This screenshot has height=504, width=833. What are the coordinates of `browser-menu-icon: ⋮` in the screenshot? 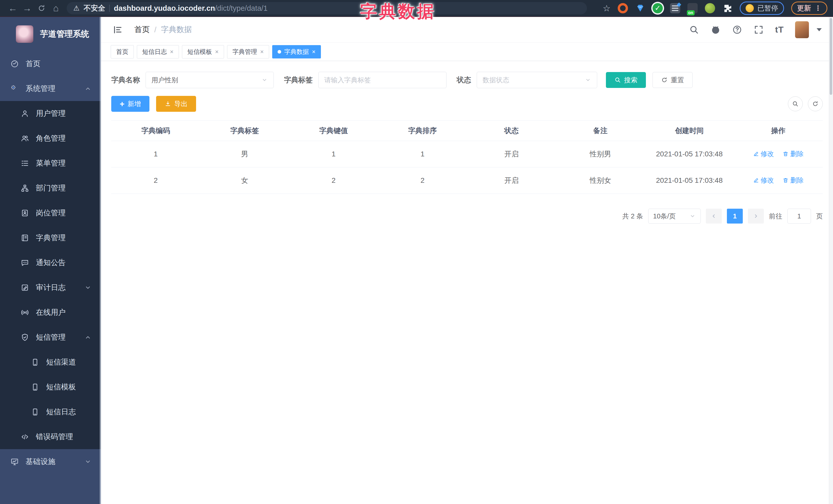 It's located at (818, 8).